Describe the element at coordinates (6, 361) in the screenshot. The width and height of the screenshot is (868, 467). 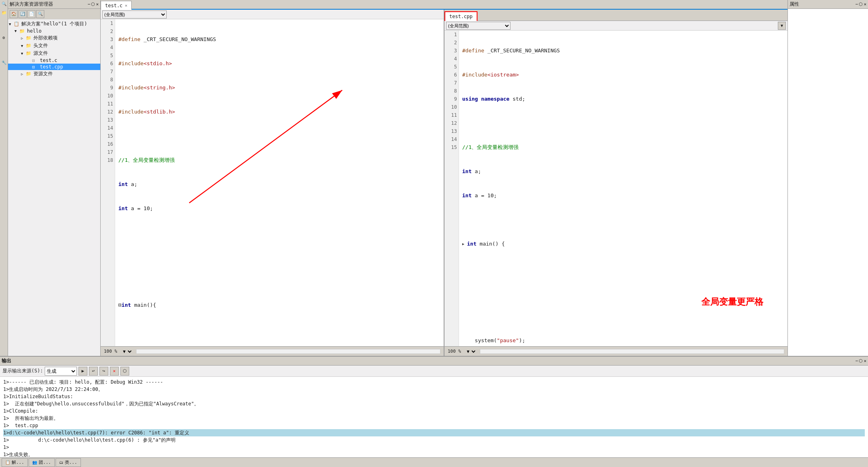
I see `output-title: 输出` at that location.